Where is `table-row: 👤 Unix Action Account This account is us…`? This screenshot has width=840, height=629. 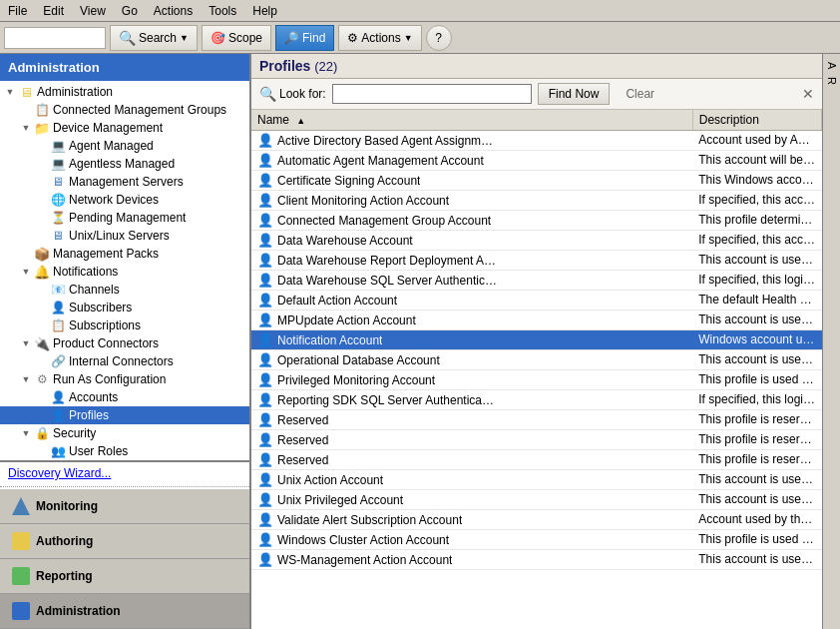
table-row: 👤 Unix Action Account This account is us… is located at coordinates (537, 480).